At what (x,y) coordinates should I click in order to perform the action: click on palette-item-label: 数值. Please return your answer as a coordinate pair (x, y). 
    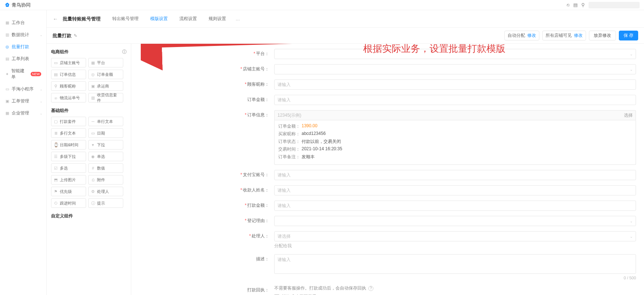
    Looking at the image, I should click on (101, 168).